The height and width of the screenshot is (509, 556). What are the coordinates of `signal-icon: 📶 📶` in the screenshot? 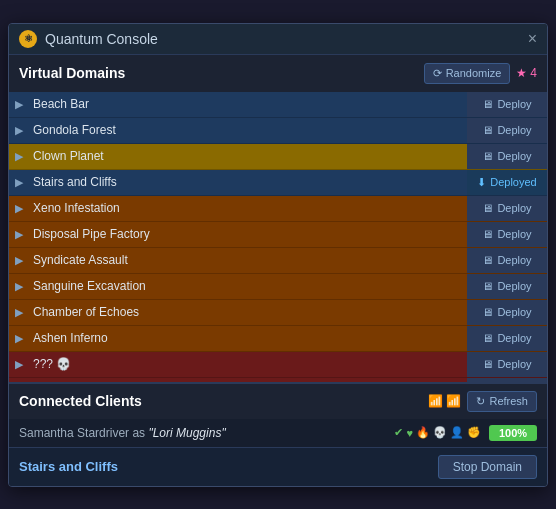 It's located at (444, 401).